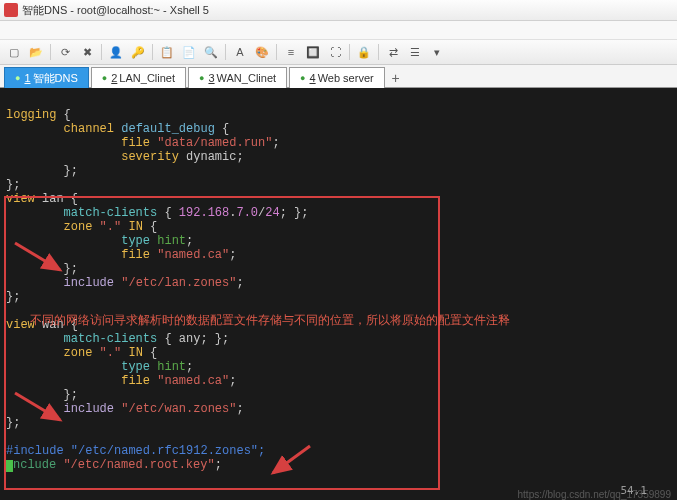 This screenshot has width=677, height=500. I want to click on open-icon: 📂, so click(36, 52).